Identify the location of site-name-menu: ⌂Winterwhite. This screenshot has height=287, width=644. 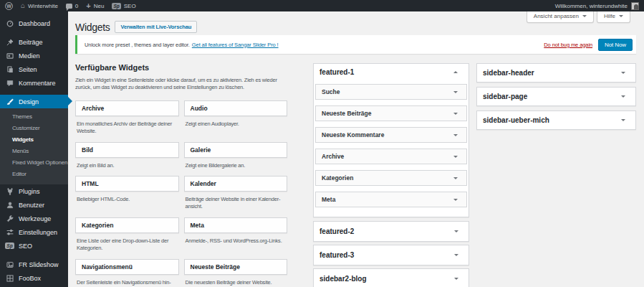
(39, 6).